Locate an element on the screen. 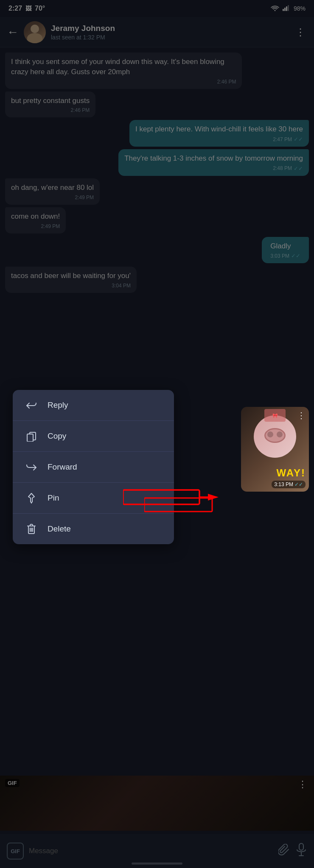 This screenshot has width=314, height=868. context-menu-pin: Pin is located at coordinates (93, 498).